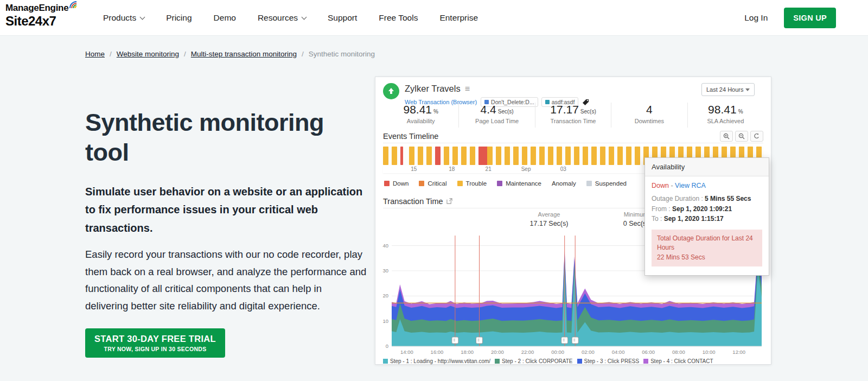 This screenshot has width=868, height=381. Describe the element at coordinates (179, 18) in the screenshot. I see `nav-item-label: Pricing` at that location.